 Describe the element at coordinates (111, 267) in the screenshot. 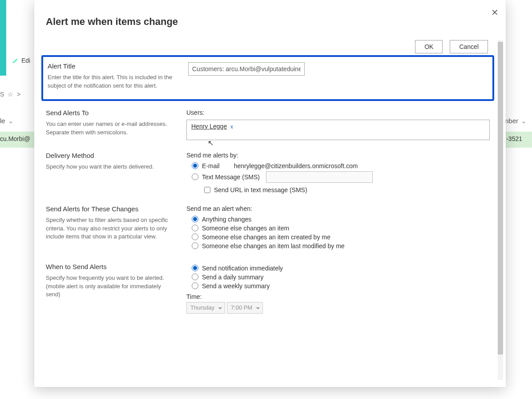

I see `section-title: When to Send Alerts` at that location.